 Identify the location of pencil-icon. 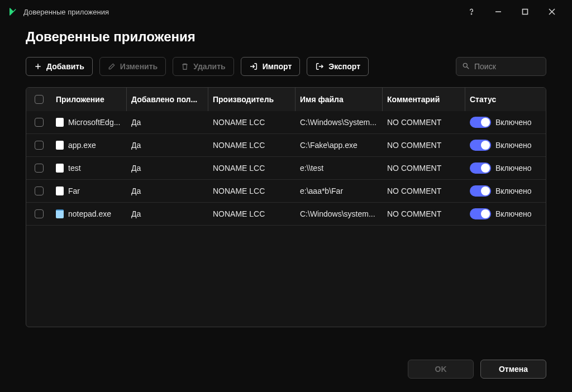
(112, 66).